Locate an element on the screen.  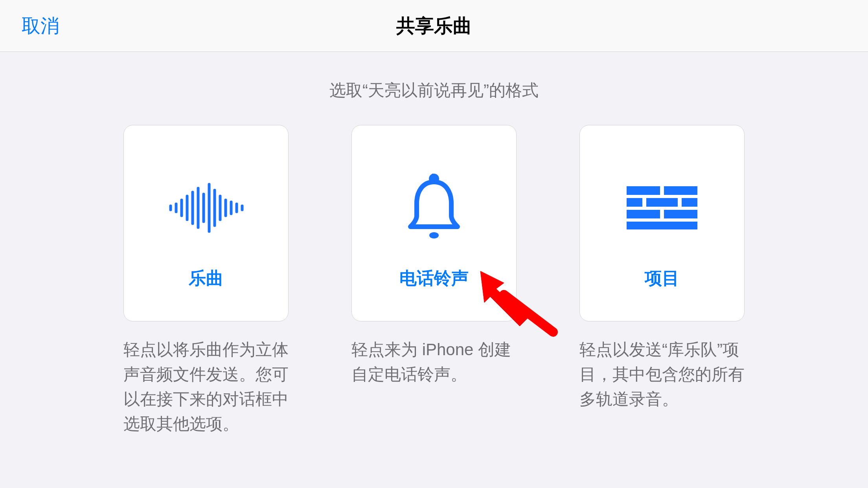
project-label: 项目 is located at coordinates (662, 278).